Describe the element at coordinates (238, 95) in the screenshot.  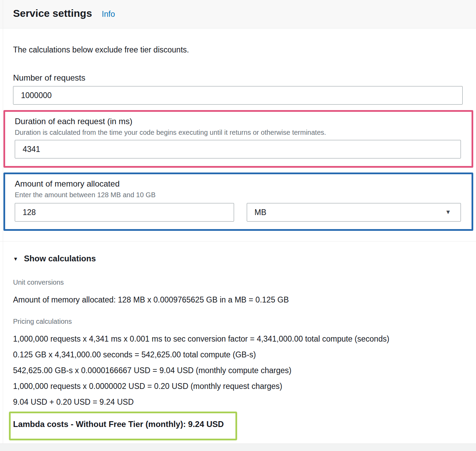
I see `number-of-requests-input` at that location.